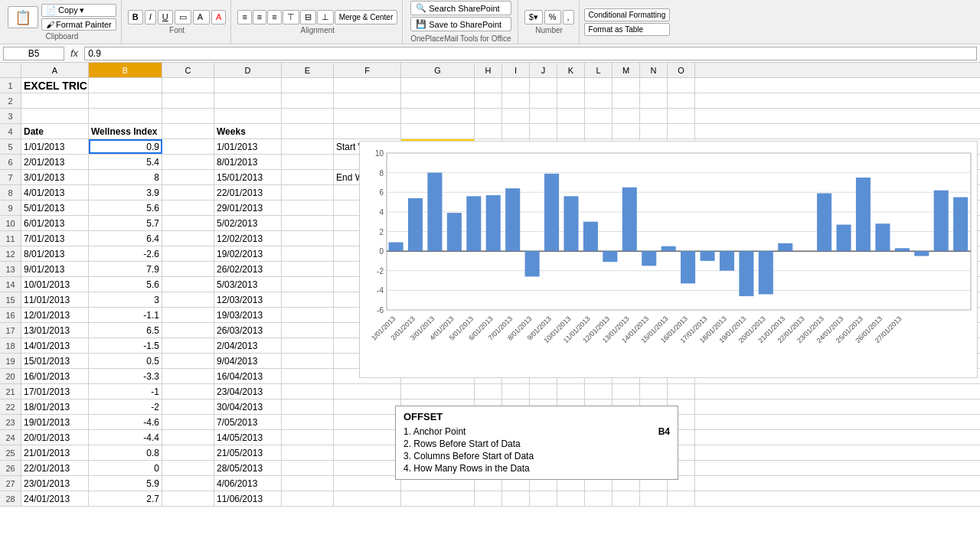 The image size is (980, 551). I want to click on row-num: 24, so click(11, 438).